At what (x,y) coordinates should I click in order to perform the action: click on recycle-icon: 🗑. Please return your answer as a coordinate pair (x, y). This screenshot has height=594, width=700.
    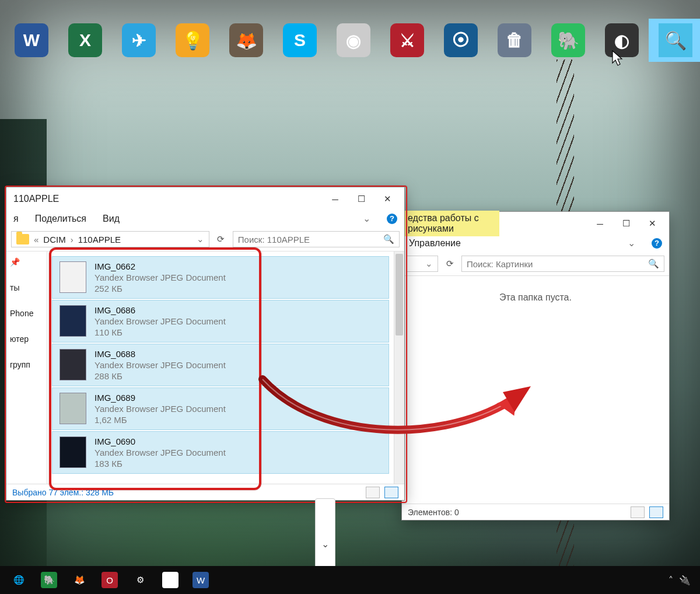
    Looking at the image, I should click on (514, 40).